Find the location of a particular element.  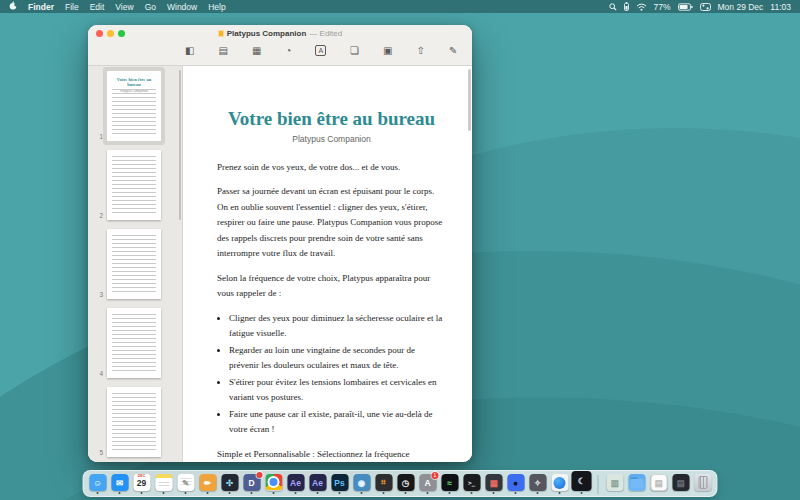

menu-item-edit: Edit is located at coordinates (98, 7).